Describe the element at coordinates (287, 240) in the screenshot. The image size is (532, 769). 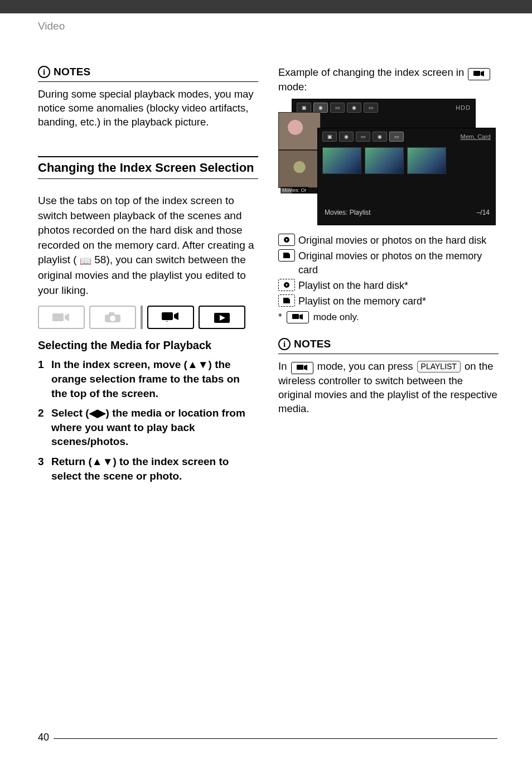
I see `hdd-icon` at that location.